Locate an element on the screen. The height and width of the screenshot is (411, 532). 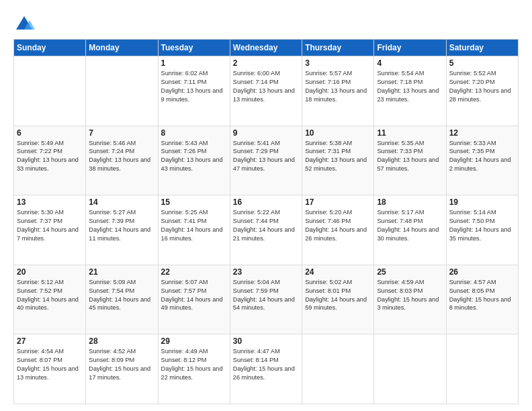
calendar-cell: 1Sunrise: 6:02 AM Sunset: 7:11 PM Daylig… is located at coordinates (193, 91).